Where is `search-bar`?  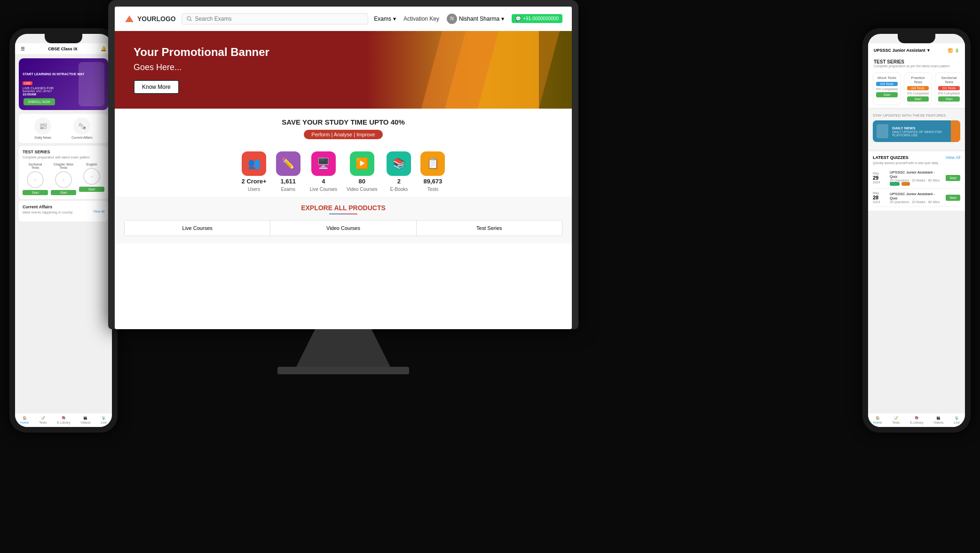
search-bar is located at coordinates (275, 19).